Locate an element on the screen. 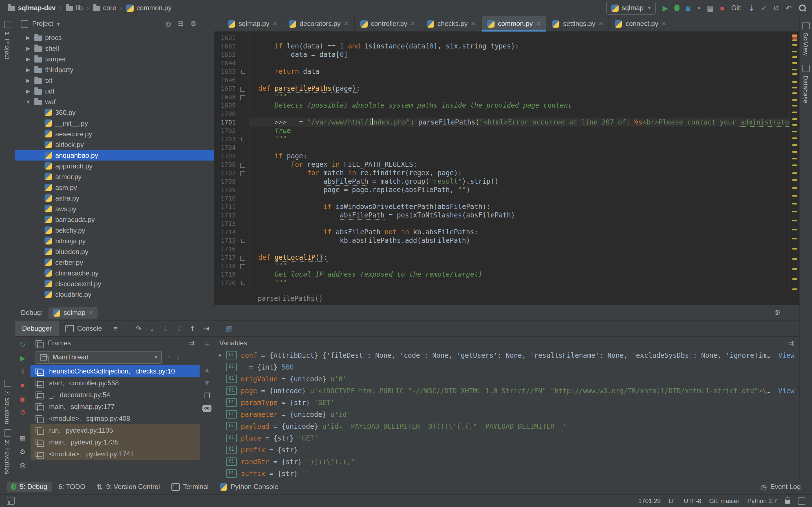 The width and height of the screenshot is (812, 507). tree-expand-icon: ▶ is located at coordinates (28, 91).